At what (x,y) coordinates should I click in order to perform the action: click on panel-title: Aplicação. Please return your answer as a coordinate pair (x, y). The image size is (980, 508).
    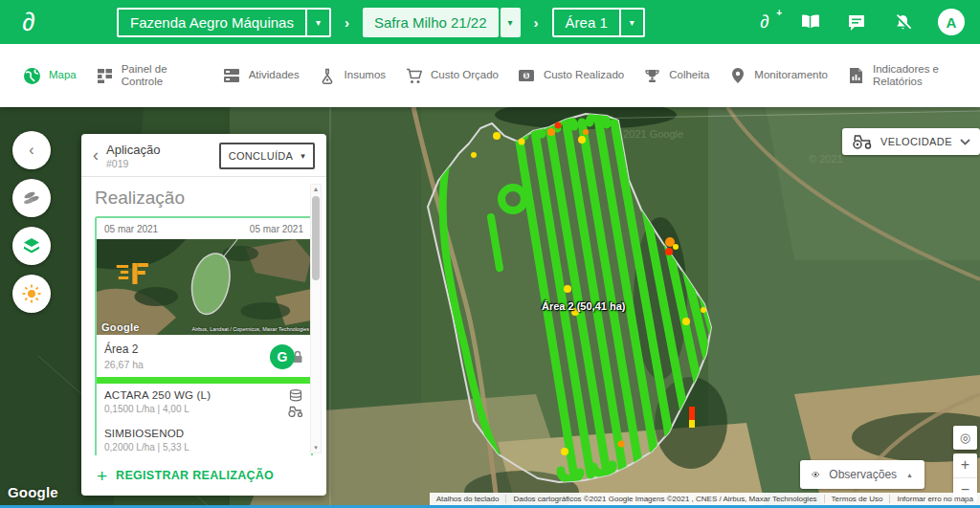
    Looking at the image, I should click on (133, 149).